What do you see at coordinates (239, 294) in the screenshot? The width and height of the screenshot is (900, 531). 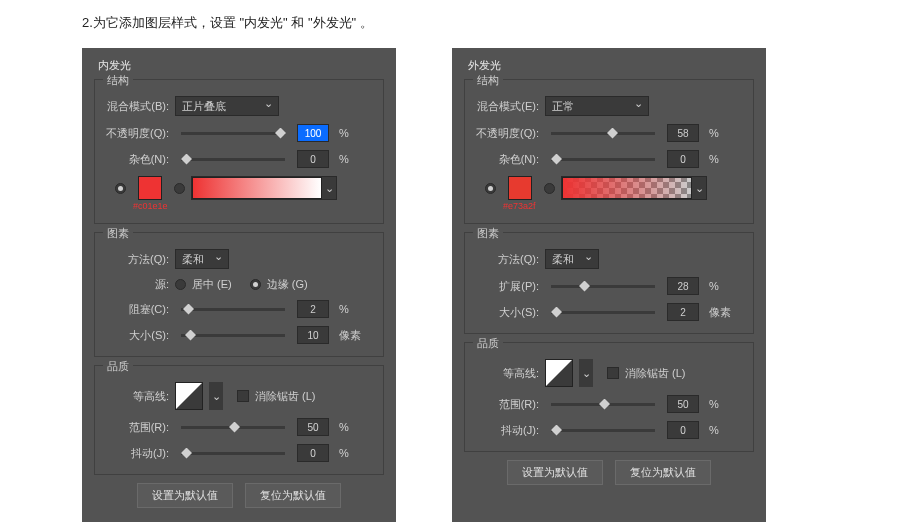 I see `elements-group: 图素 方法(Q): 柔和 源: 居中 (E) 边缘 (G) 阻塞(C): % 大…` at bounding box center [239, 294].